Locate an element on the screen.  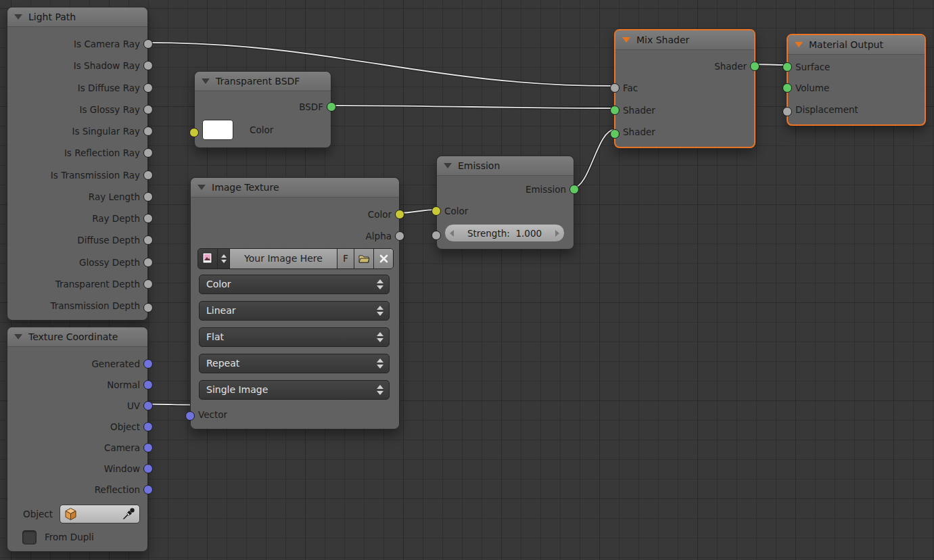
socket-out-is-singular-ray is located at coordinates (148, 131).